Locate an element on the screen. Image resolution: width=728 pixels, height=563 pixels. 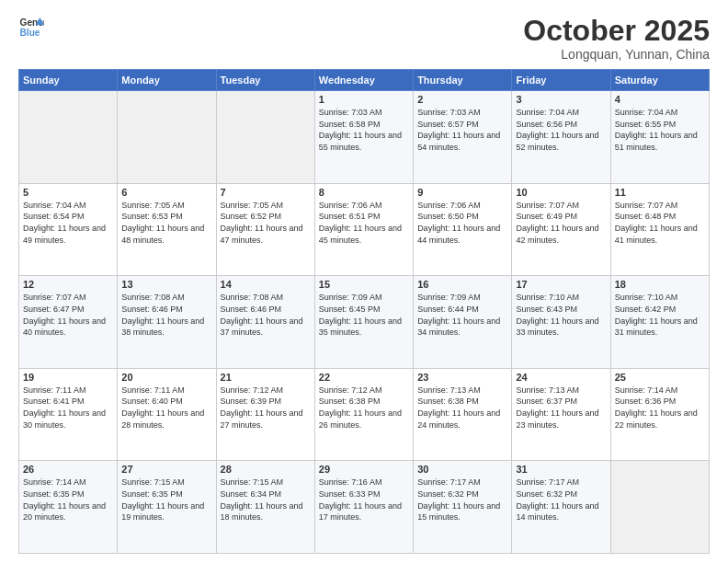
calendar-cell: 24Sunrise: 7:13 AMSunset: 6:37 PMDayligh… is located at coordinates (561, 414).